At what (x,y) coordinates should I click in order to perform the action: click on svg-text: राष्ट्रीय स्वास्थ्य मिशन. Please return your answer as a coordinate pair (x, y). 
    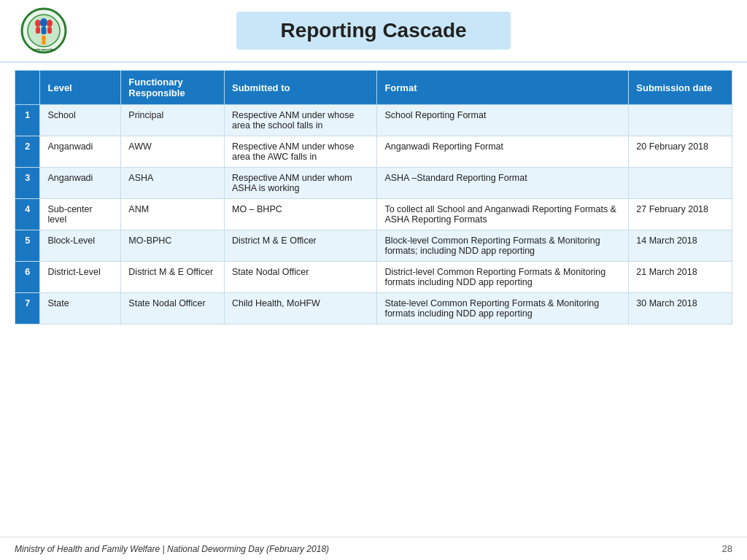
    Looking at the image, I should click on (44, 50).